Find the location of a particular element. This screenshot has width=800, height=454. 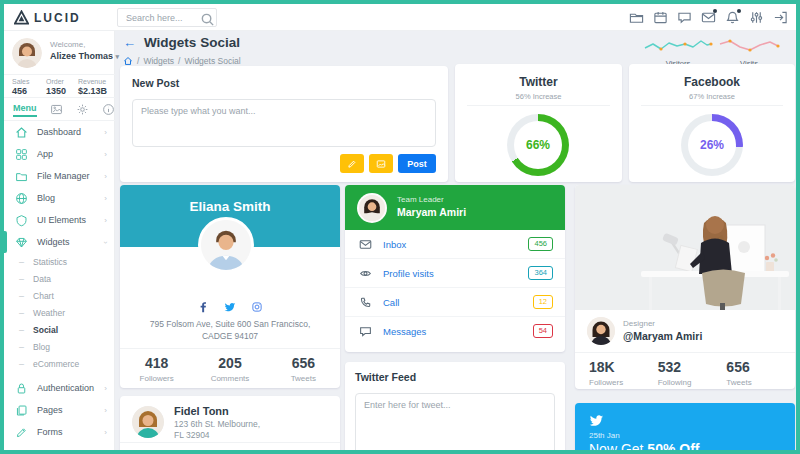

profile-address: 795 Folsom Ave, Suite 600 San Francisco,… is located at coordinates (230, 330).